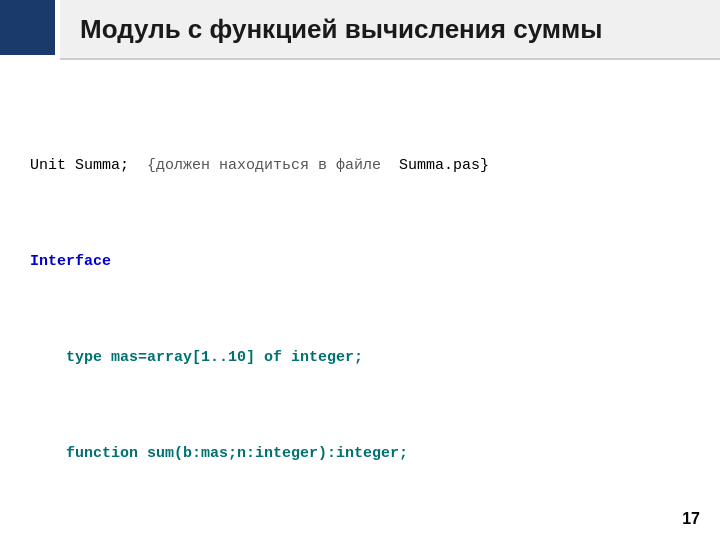 Image resolution: width=720 pixels, height=540 pixels. What do you see at coordinates (28, 28) in the screenshot?
I see `corner-decoration` at bounding box center [28, 28].